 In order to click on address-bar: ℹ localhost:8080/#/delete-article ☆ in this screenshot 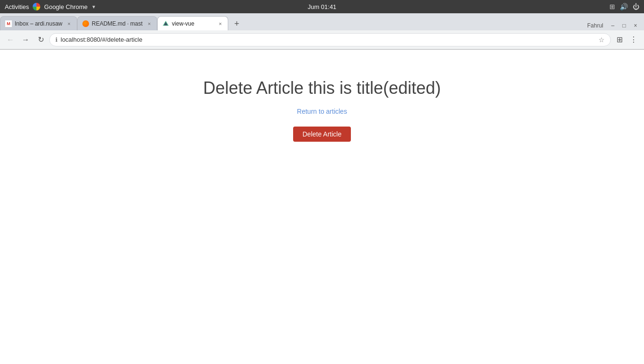, I will do `click(330, 40)`.